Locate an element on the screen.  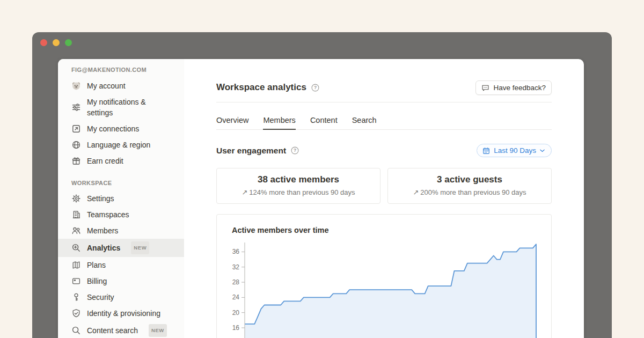
zoom-plus-icon is located at coordinates (76, 248).